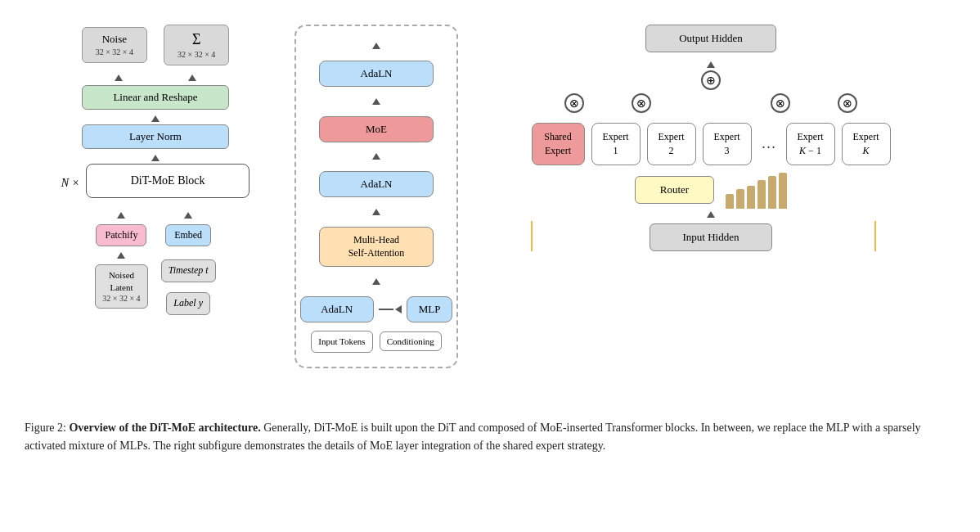 Image resolution: width=980 pixels, height=532 pixels. What do you see at coordinates (386, 309) in the screenshot?
I see `left-arrow-line` at bounding box center [386, 309].